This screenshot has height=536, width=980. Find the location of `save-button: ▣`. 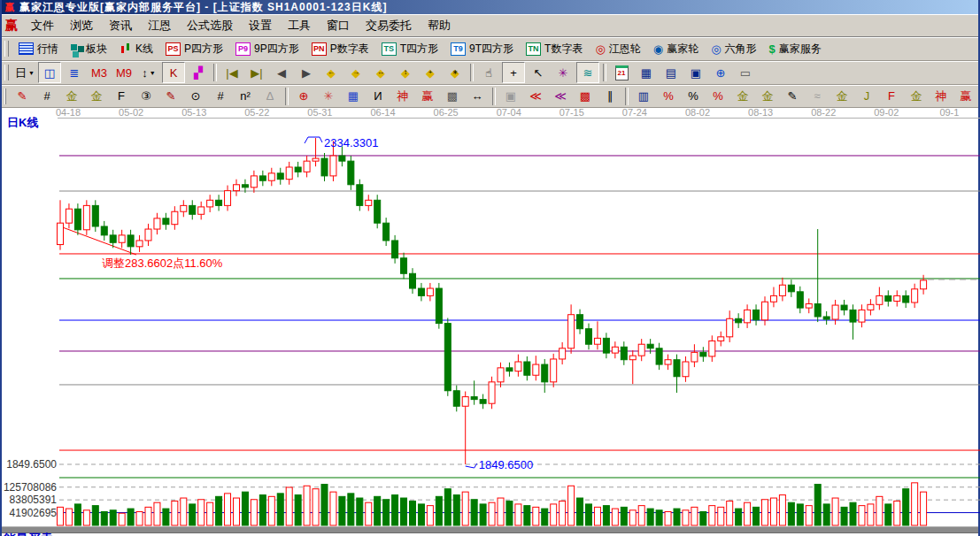

save-button: ▣ is located at coordinates (696, 73).